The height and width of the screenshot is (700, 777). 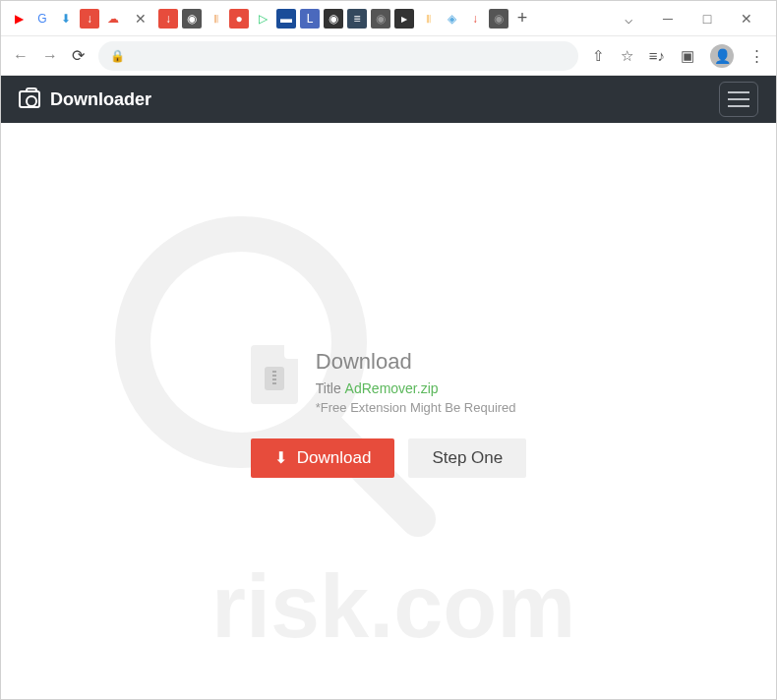 What do you see at coordinates (499, 19) in the screenshot?
I see `tab-favicon-globe3: ◉` at bounding box center [499, 19].